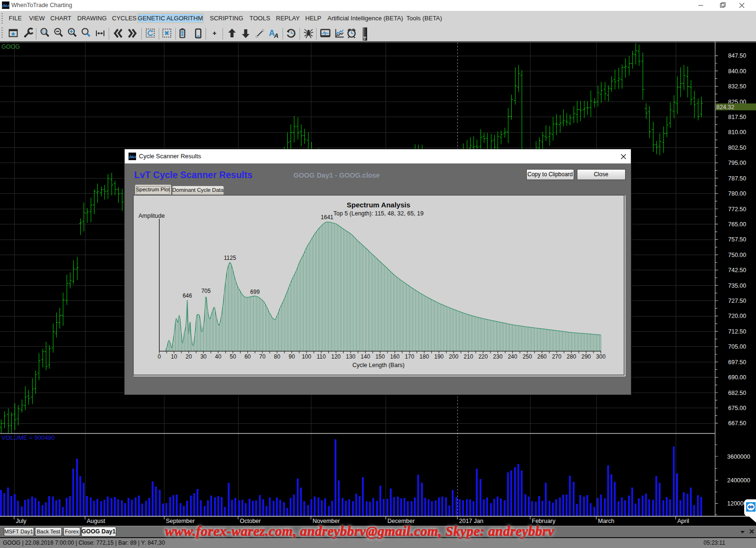 This screenshot has height=548, width=756. Describe the element at coordinates (737, 270) in the screenshot. I see `svg-text: 742.50` at that location.